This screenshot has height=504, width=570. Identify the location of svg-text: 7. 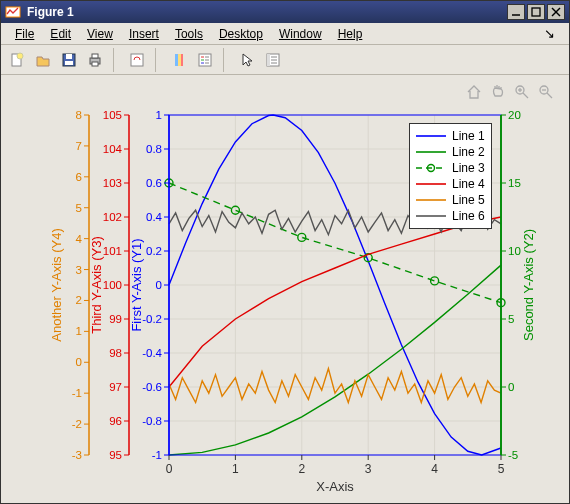
(79, 146).